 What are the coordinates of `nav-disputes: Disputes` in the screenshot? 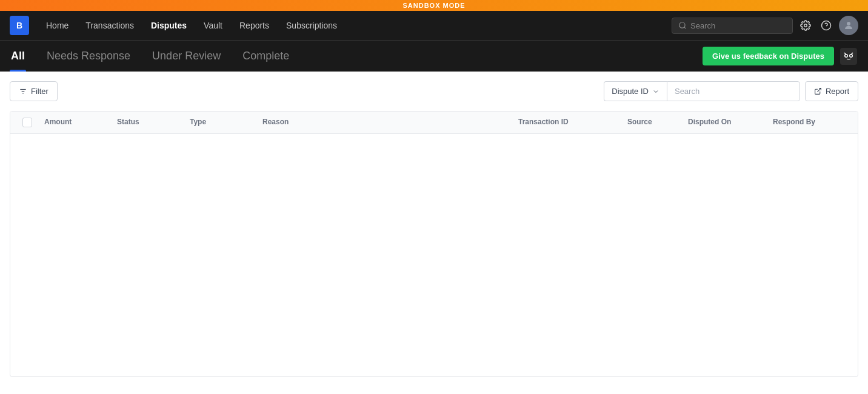 It's located at (169, 25).